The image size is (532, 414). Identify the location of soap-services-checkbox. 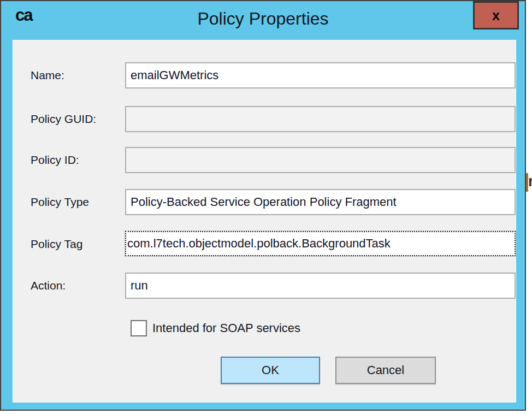
(139, 328).